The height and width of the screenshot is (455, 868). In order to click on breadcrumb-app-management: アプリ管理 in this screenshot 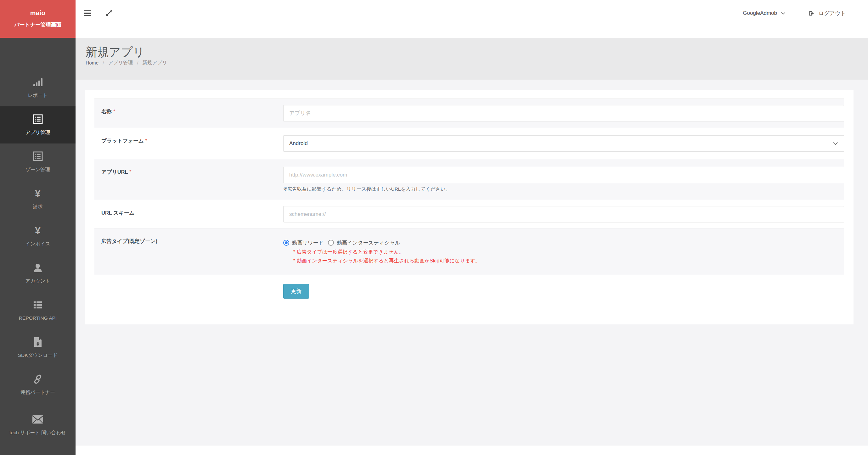, I will do `click(121, 63)`.